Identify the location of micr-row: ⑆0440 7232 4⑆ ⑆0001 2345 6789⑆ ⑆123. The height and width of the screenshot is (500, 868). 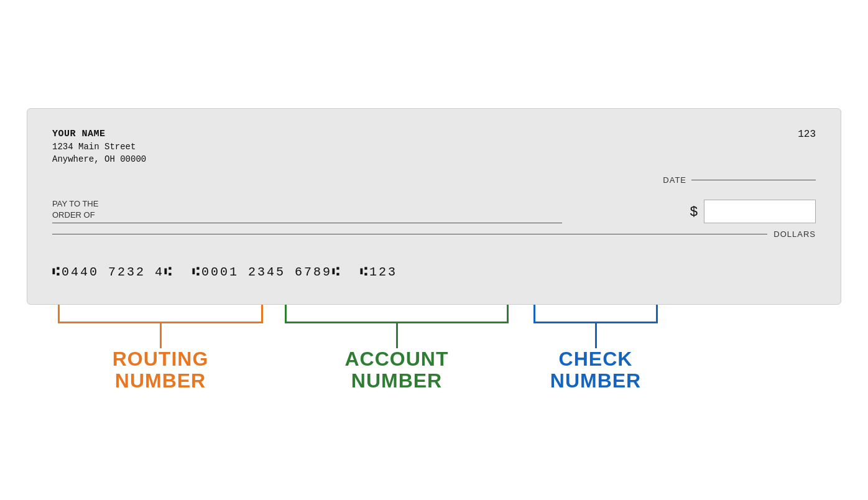
(434, 269).